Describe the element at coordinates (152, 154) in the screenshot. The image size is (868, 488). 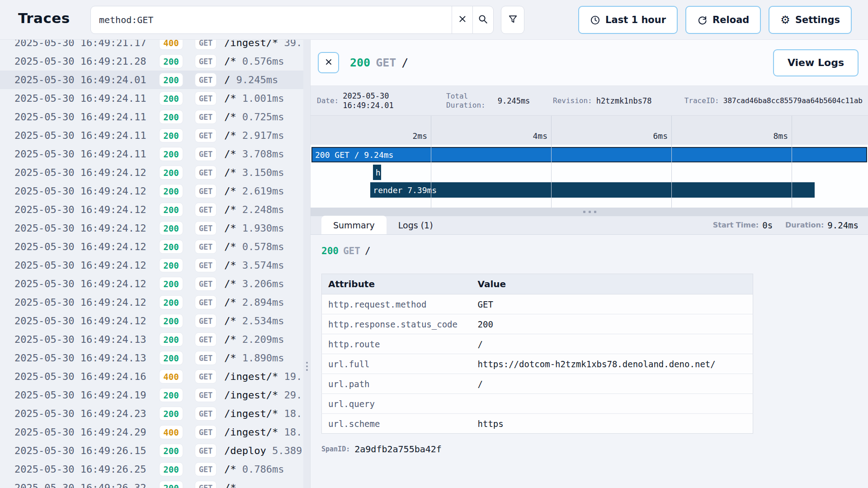
I see `trace-row: 2025-05-30 16:49:24.11200GET/* 3.708ms` at that location.